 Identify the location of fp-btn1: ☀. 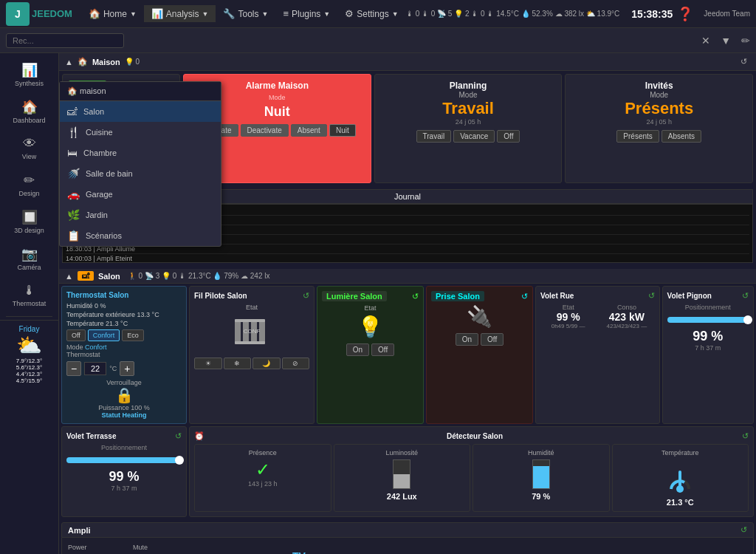
(208, 363).